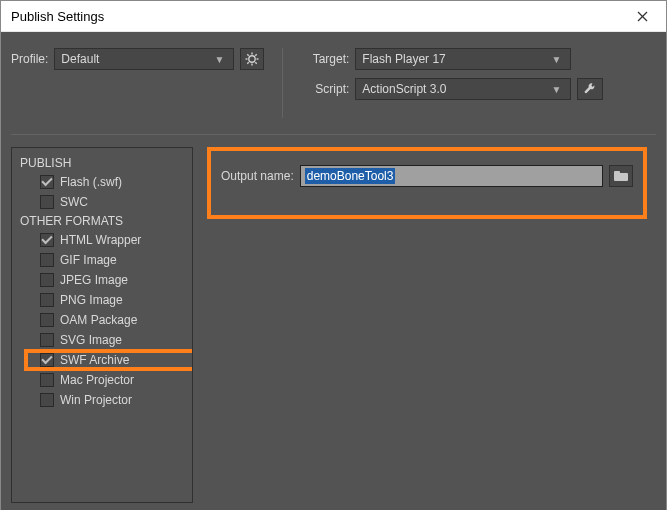 The height and width of the screenshot is (510, 667). What do you see at coordinates (97, 380) in the screenshot?
I see `format-label: Mac Projector` at bounding box center [97, 380].